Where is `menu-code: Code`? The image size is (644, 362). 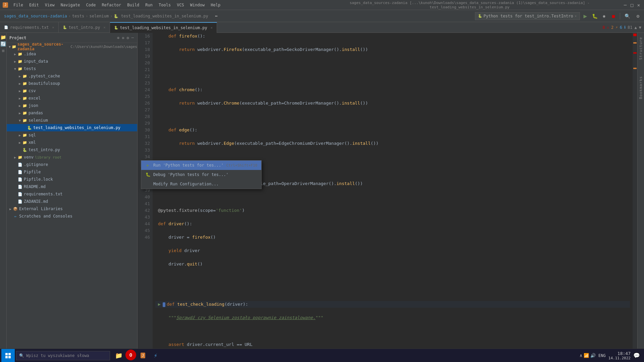
menu-code: Code is located at coordinates (91, 5).